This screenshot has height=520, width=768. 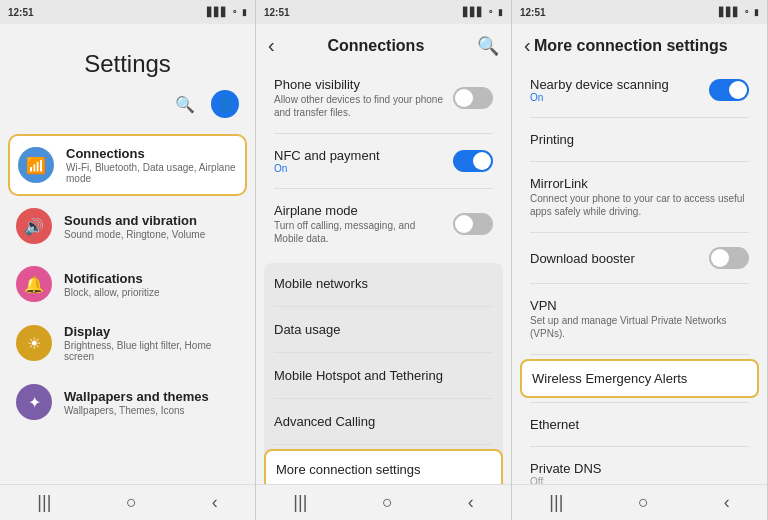 What do you see at coordinates (244, 12) in the screenshot?
I see `battery-icon: ▮` at bounding box center [244, 12].